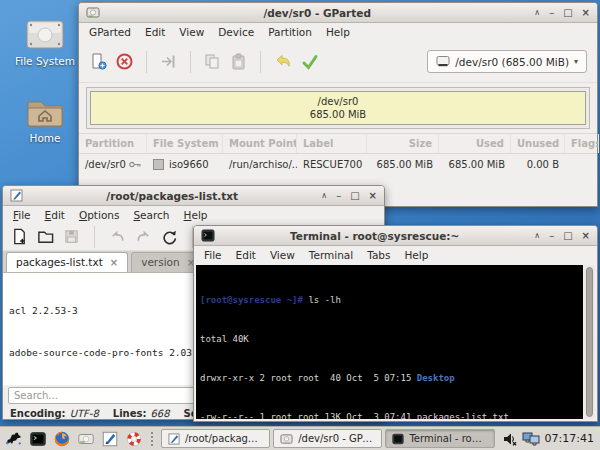 The image size is (600, 450). What do you see at coordinates (124, 62) in the screenshot?
I see `delete-partition-button` at bounding box center [124, 62].